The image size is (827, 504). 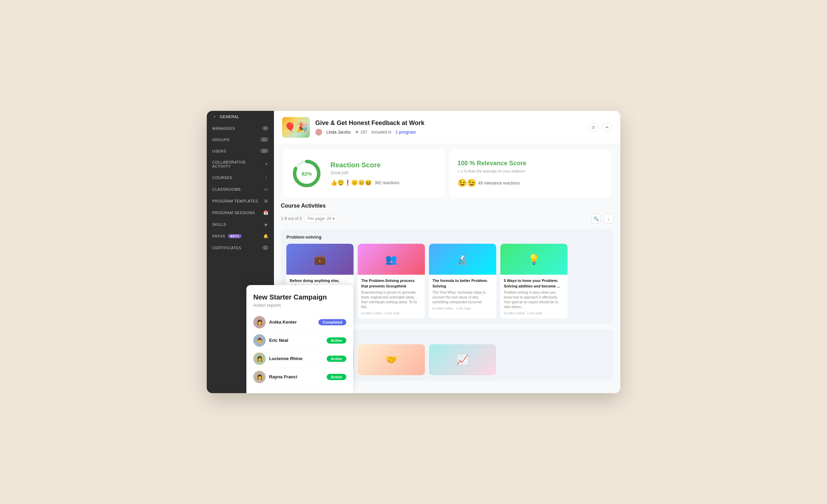 What do you see at coordinates (300, 359) in the screenshot?
I see `panel-user-row-3: 👩 Lucienne Rhine Active` at bounding box center [300, 359].